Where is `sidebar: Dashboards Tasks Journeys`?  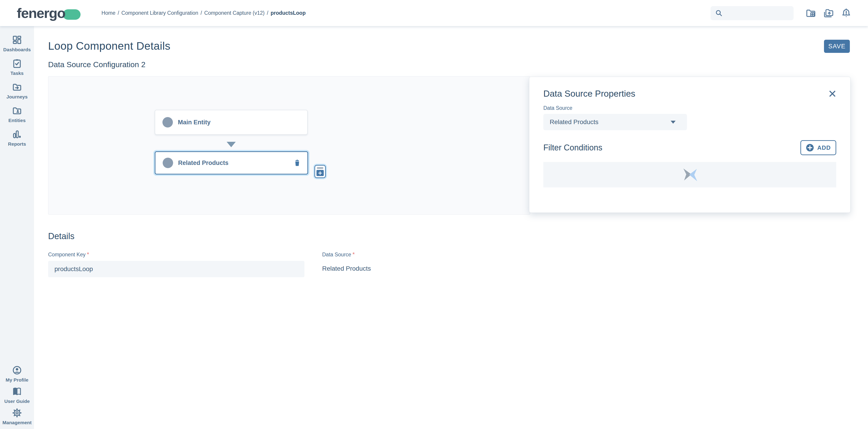 sidebar: Dashboards Tasks Journeys is located at coordinates (17, 227).